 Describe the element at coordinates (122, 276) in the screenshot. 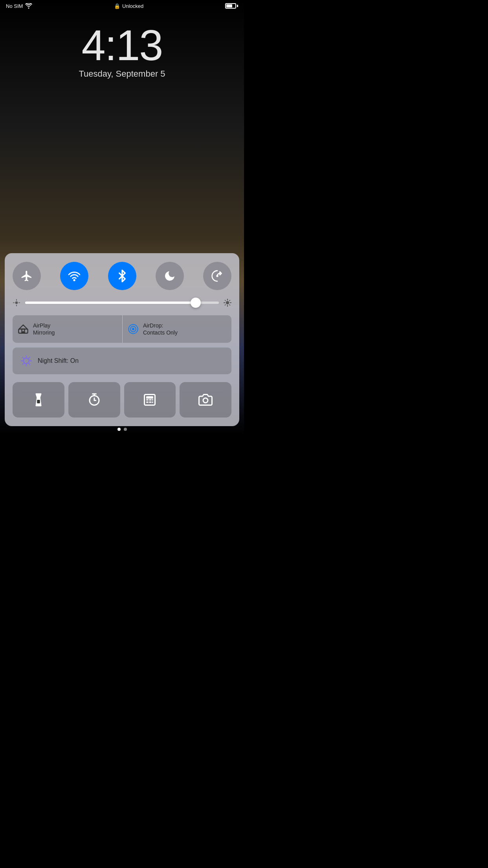

I see `toggle-row` at that location.